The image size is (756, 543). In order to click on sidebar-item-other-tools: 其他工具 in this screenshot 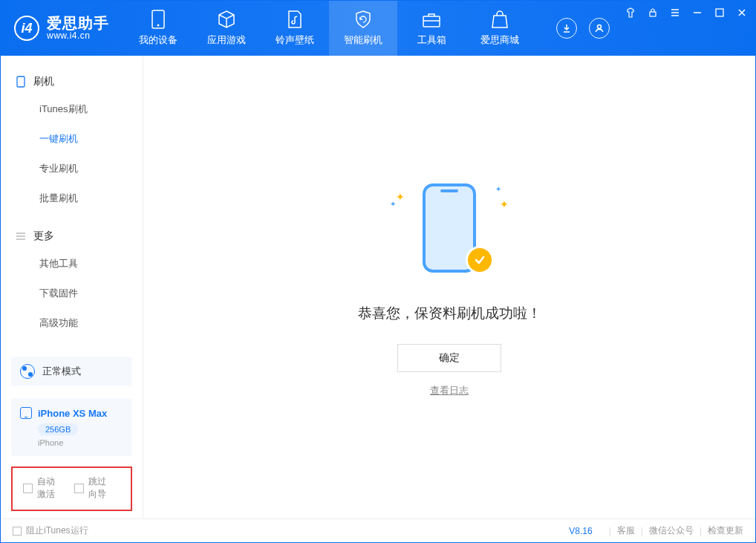, I will do `click(71, 264)`.